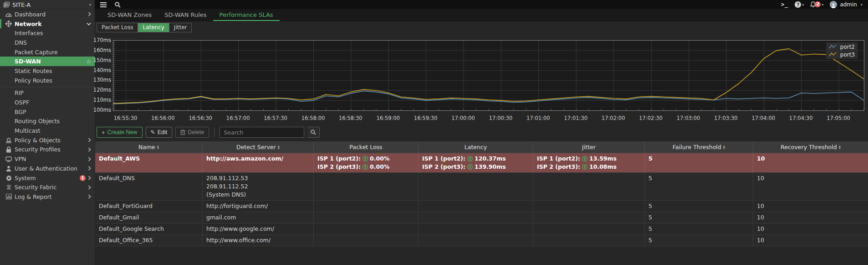  Describe the element at coordinates (29, 33) in the screenshot. I see `sidebar-item-label: Interfaces` at that location.